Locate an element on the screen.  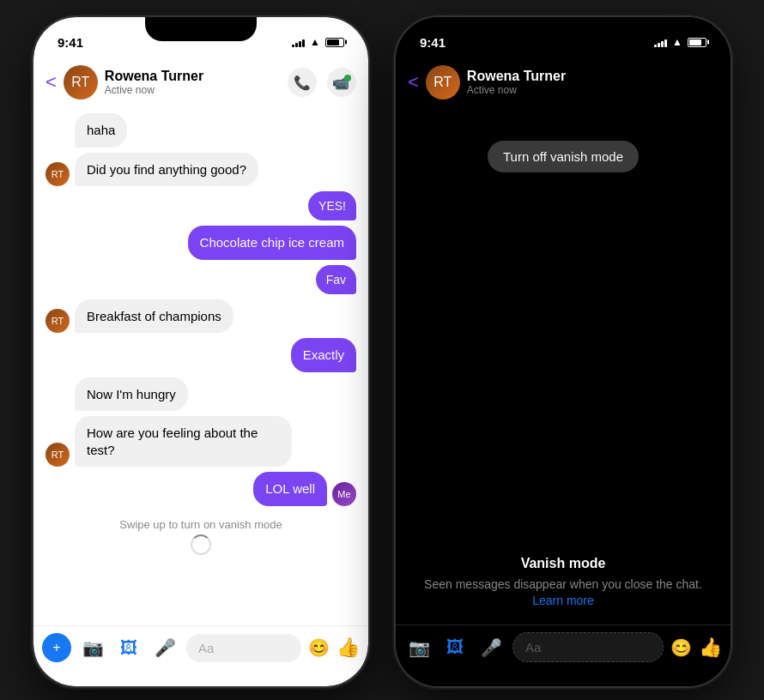
message-bubble: Now I'm hungry is located at coordinates (131, 395).